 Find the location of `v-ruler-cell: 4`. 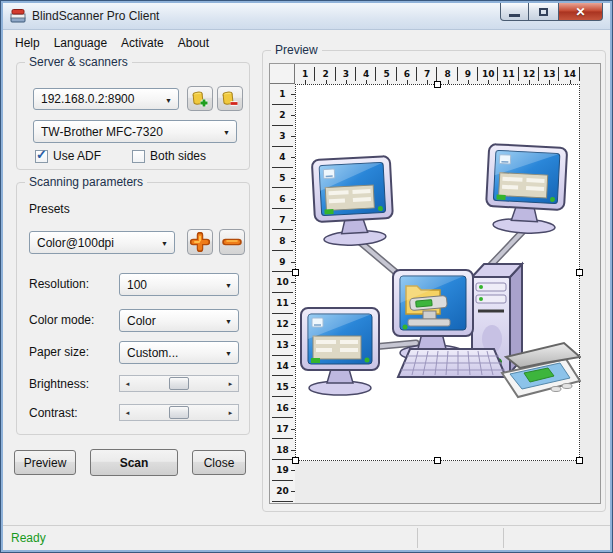

v-ruler-cell: 4 is located at coordinates (282, 158).